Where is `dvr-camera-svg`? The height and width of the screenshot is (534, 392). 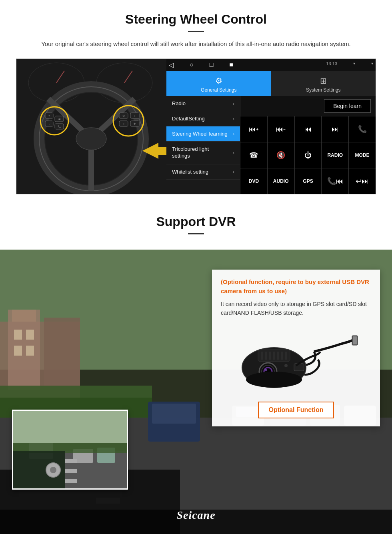 dvr-camera-svg is located at coordinates (296, 360).